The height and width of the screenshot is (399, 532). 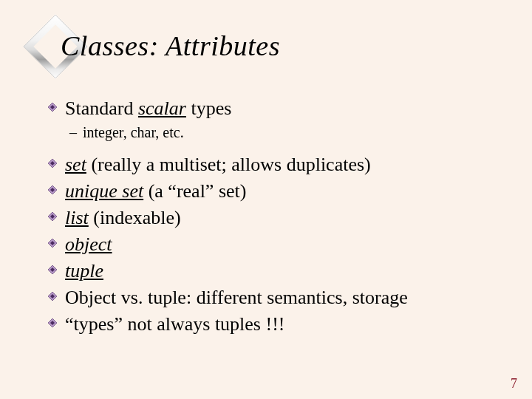 What do you see at coordinates (273, 245) in the screenshot?
I see `bullet-item: object` at bounding box center [273, 245].